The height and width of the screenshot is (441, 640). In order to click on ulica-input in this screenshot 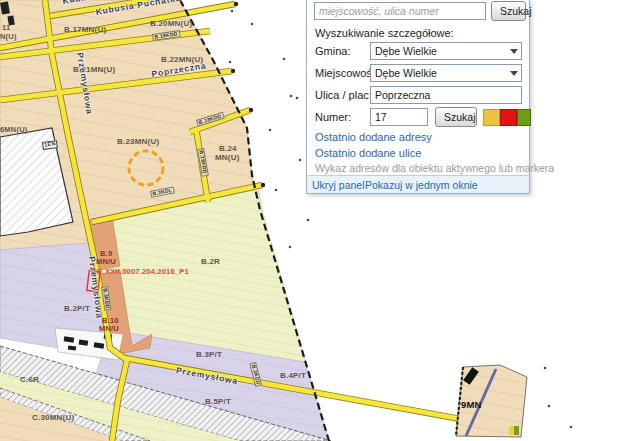, I will do `click(446, 95)`.